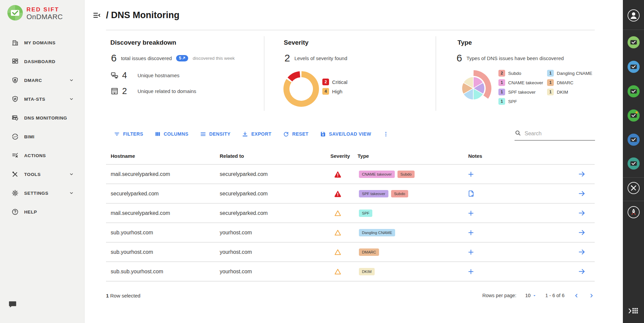 This screenshot has height=323, width=644. What do you see at coordinates (335, 91) in the screenshot?
I see `severity-legend-item-high: 4High` at bounding box center [335, 91].